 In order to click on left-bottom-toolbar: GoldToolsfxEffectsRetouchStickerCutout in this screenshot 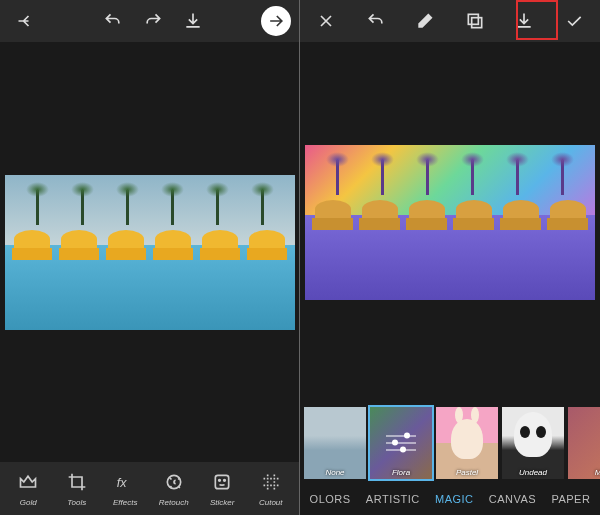, I will do `click(150, 488)`.